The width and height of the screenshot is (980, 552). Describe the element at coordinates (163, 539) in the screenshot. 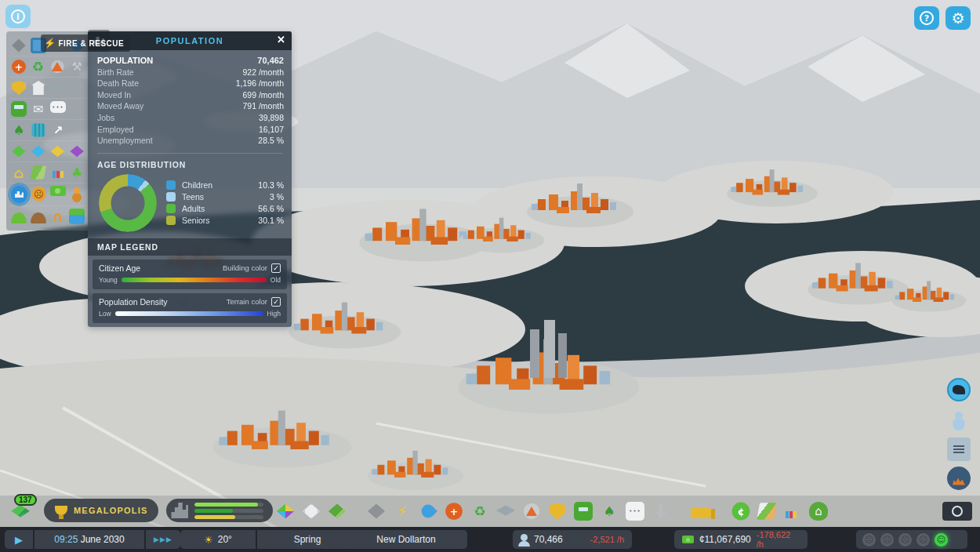

I see `sim-speed-control: ▶▶▶` at that location.